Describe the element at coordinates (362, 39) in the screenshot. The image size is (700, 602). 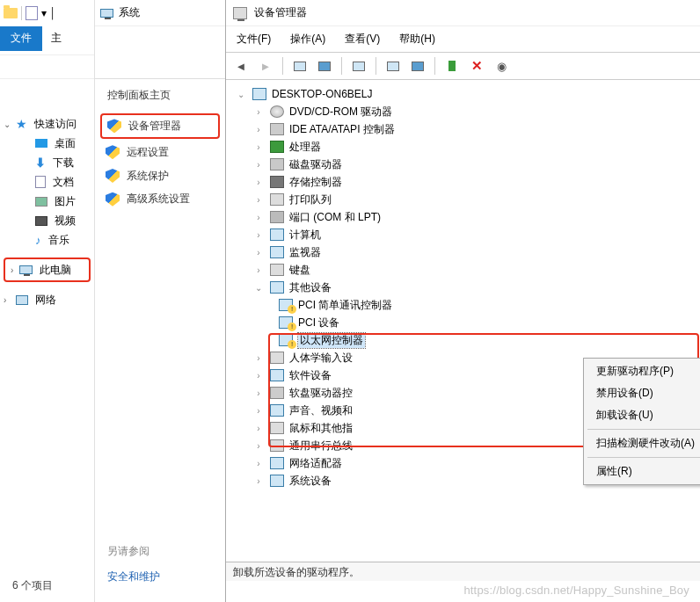
I see `menu-view: 查看(V)` at that location.